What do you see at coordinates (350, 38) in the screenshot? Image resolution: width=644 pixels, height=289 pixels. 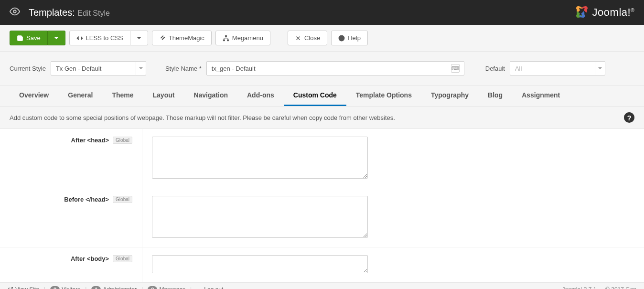 I see `help-button: Help` at bounding box center [350, 38].